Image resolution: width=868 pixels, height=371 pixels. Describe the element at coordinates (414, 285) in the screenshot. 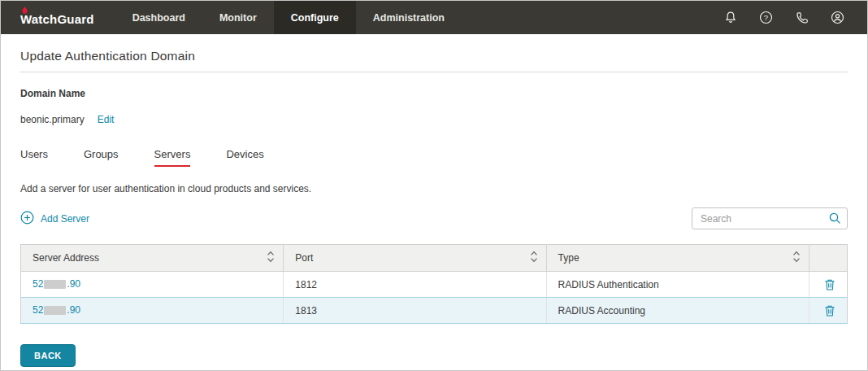

I see `port-cell: 1812` at that location.